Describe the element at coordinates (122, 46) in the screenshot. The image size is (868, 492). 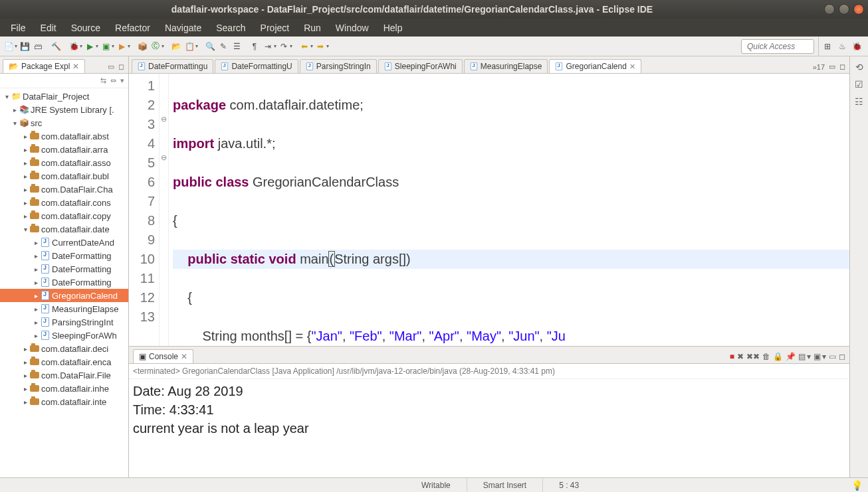
I see `run-last-icon: ▶` at that location.